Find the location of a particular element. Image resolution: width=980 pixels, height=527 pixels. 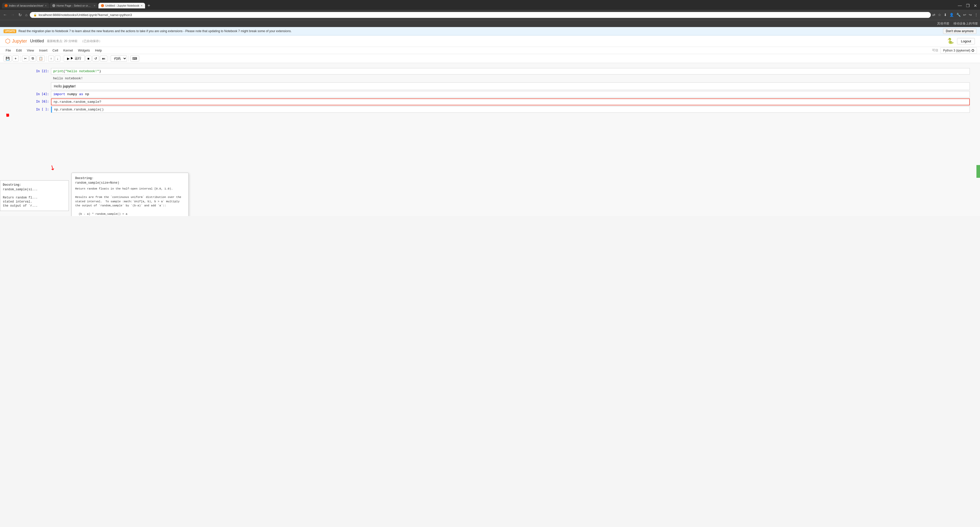

new-tab-button: + is located at coordinates (149, 6).